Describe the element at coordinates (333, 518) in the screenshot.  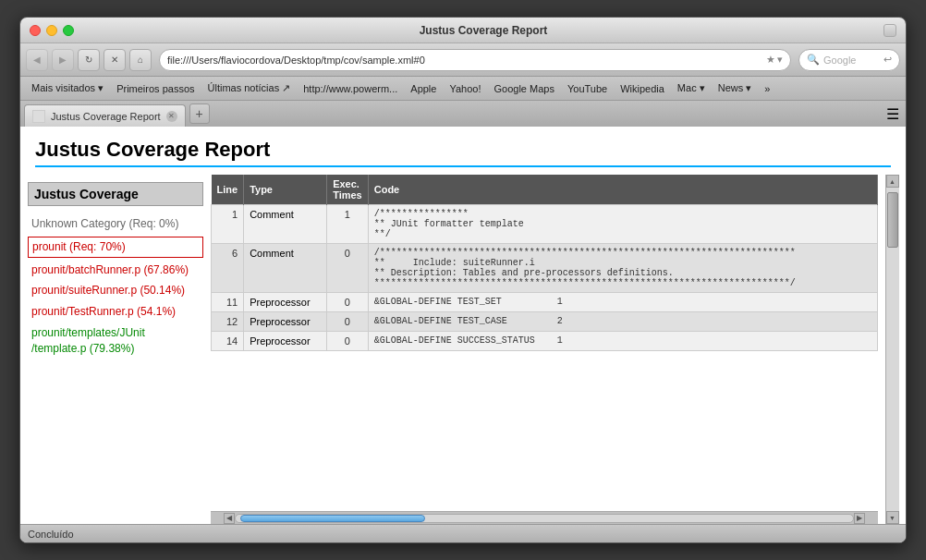
I see `scroll-thumb` at that location.